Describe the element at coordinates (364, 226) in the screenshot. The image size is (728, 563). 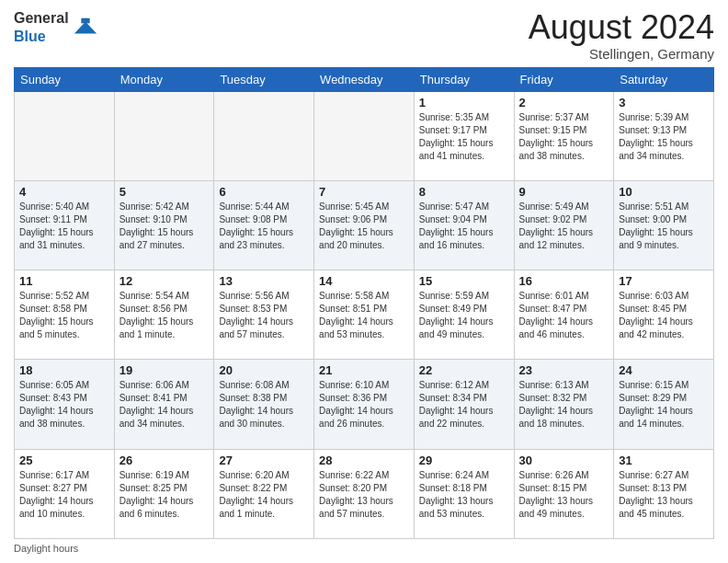
I see `day-info: Sunrise: 5:45 AM Sunset: 9:06 PM Dayligh…` at that location.